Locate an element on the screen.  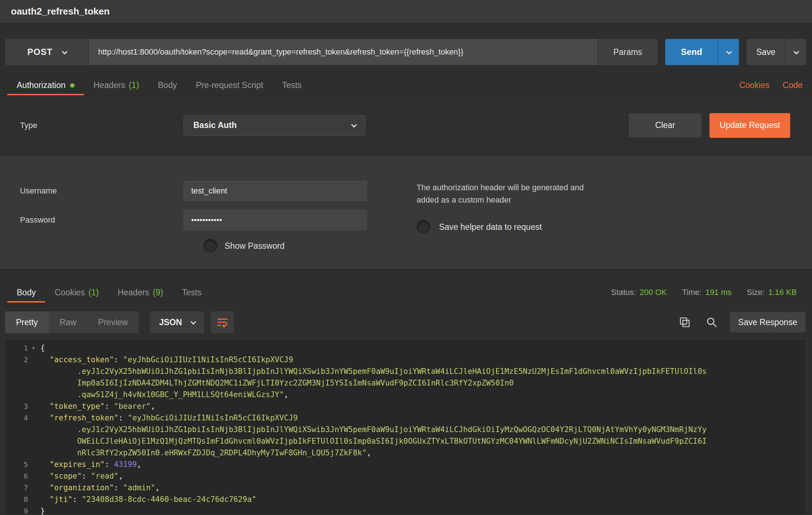
response-tab-tests: Tests is located at coordinates (192, 292).